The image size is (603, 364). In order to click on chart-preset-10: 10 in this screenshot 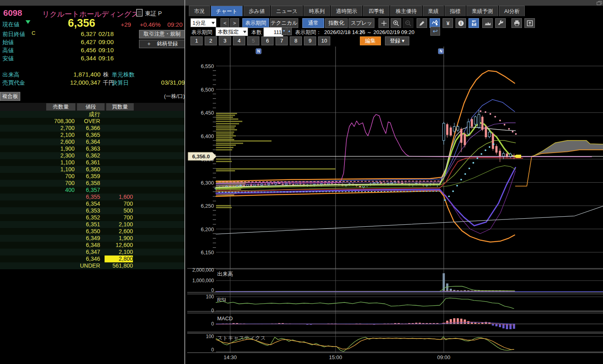, I will do `click(324, 41)`.